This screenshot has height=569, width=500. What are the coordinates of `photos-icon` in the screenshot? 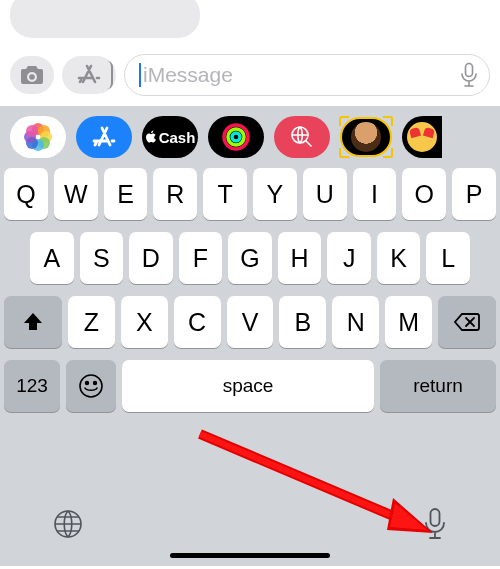 It's located at (38, 137).